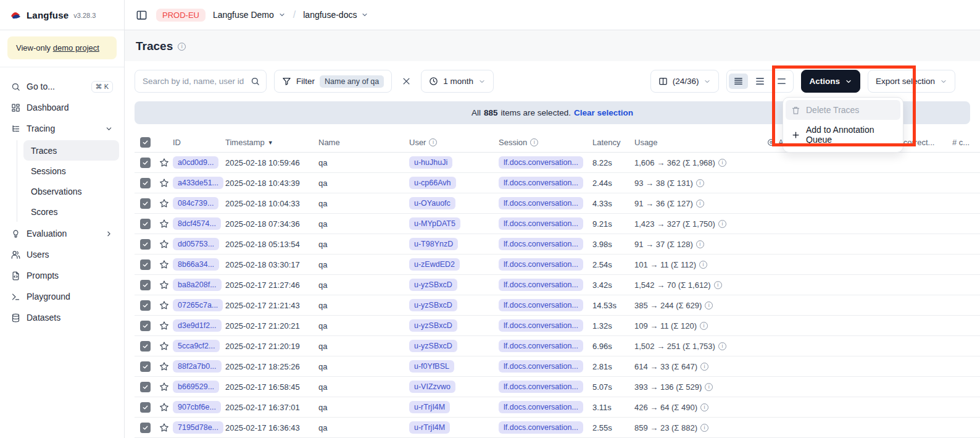 Image resolution: width=980 pixels, height=438 pixels. Describe the element at coordinates (434, 264) in the screenshot. I see `user-badge: u-zEwdED2` at that location.